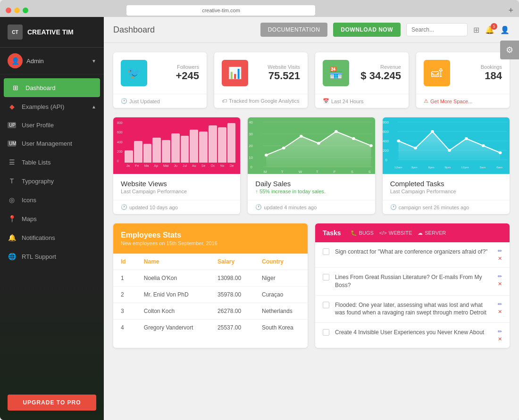  Describe the element at coordinates (500, 258) in the screenshot. I see `task-delete-0: ✕` at that location.